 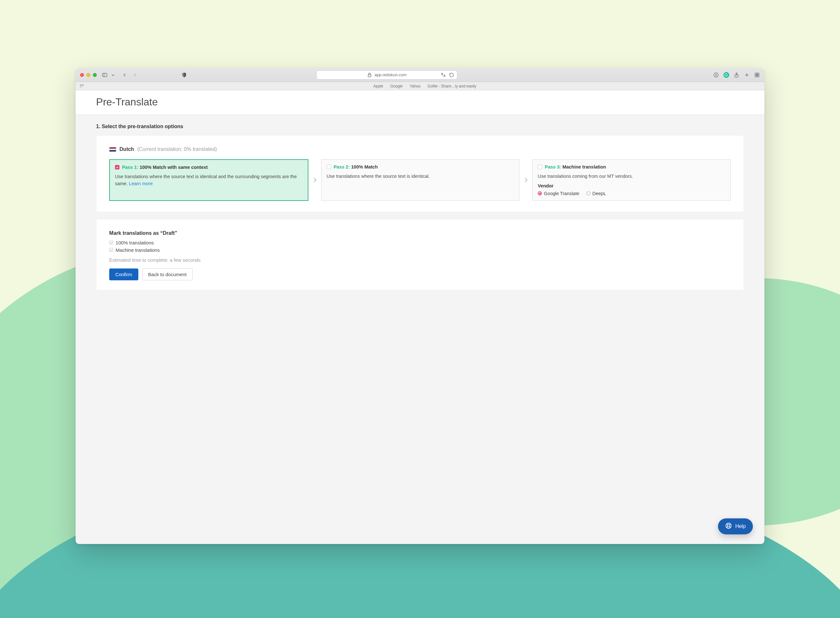 What do you see at coordinates (716, 75) in the screenshot?
I see `downloads-icon` at bounding box center [716, 75].